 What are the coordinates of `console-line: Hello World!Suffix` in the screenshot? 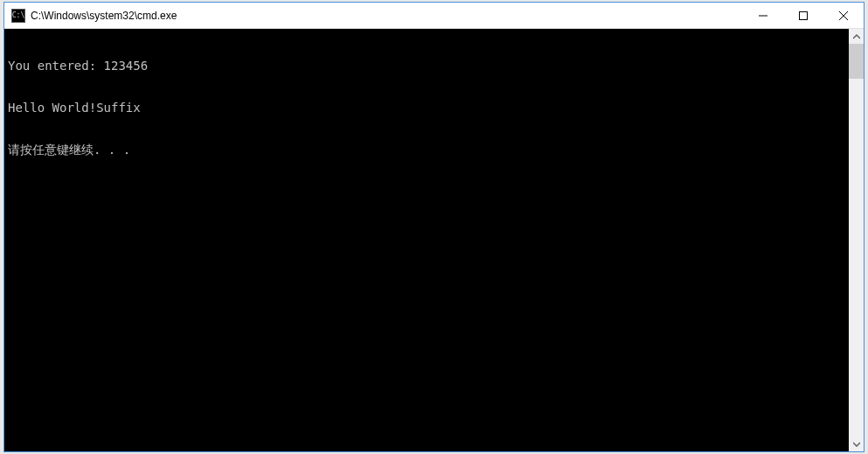 It's located at (434, 108).